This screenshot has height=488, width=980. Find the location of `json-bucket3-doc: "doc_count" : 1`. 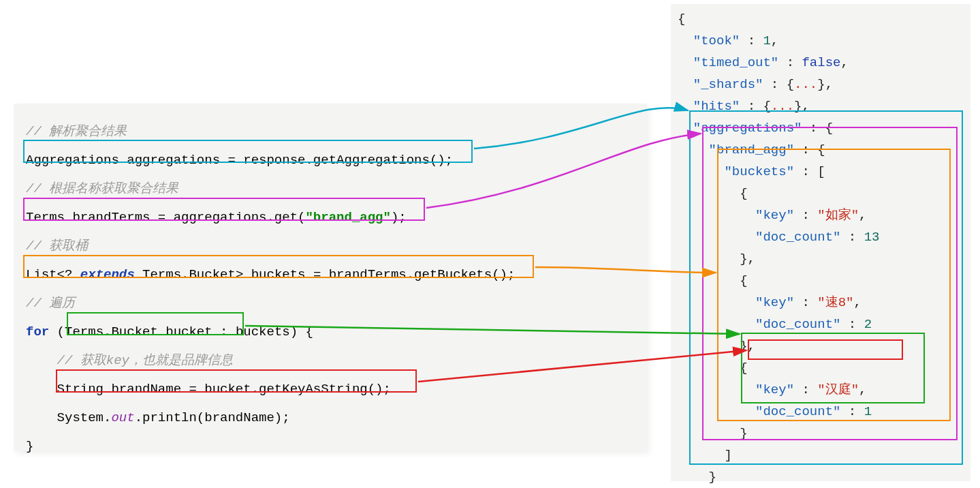

json-bucket3-doc: "doc_count" : 1 is located at coordinates (821, 412).